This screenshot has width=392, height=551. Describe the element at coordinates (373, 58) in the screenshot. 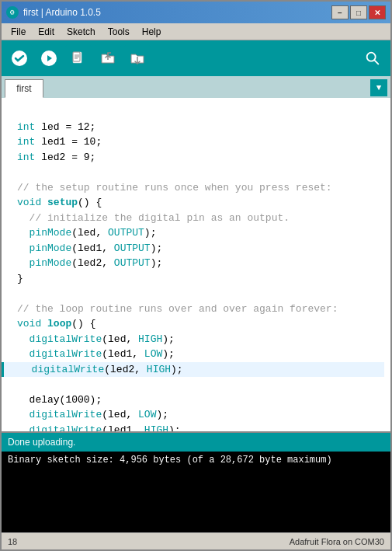

I see `search-button` at that location.